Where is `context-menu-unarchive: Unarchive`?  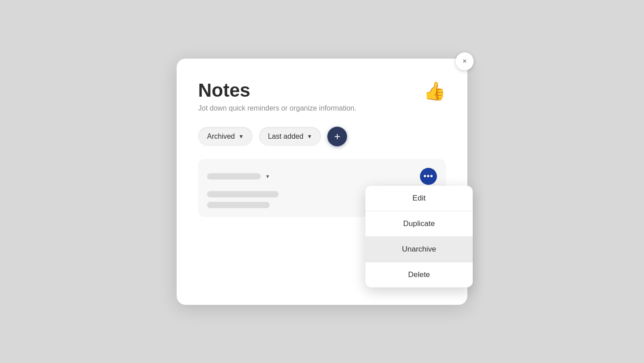
context-menu-unarchive: Unarchive is located at coordinates (419, 249).